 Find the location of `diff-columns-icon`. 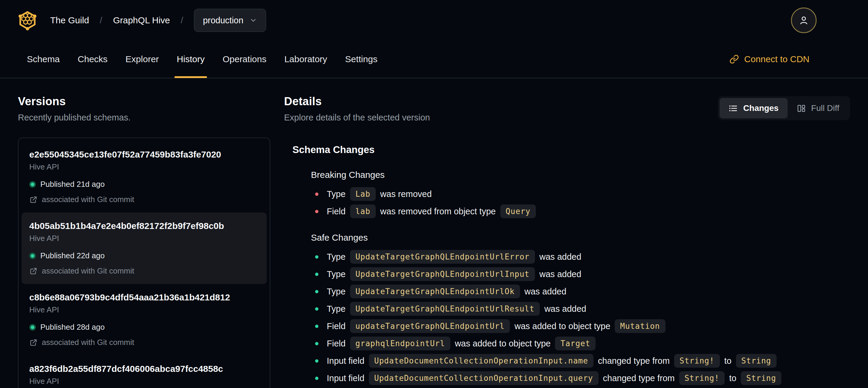

diff-columns-icon is located at coordinates (801, 109).